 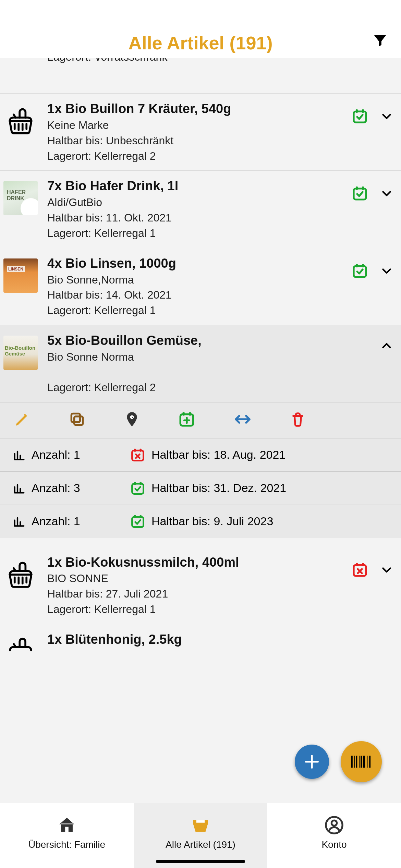 What do you see at coordinates (195, 264) in the screenshot?
I see `item-name: 4x Bio Linsen, 1000g` at bounding box center [195, 264].